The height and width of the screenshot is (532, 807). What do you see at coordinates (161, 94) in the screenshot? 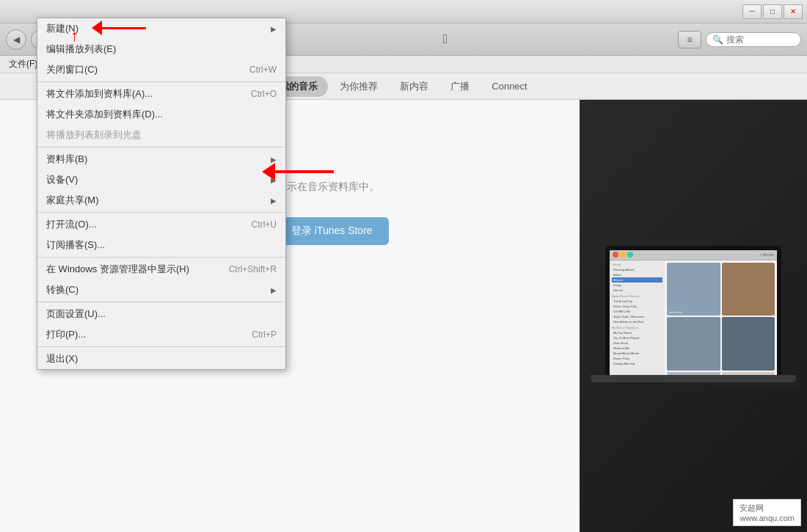
I see `menu-add-file: 将文件添加到资料库(A)... Ctrl+O` at bounding box center [161, 94].